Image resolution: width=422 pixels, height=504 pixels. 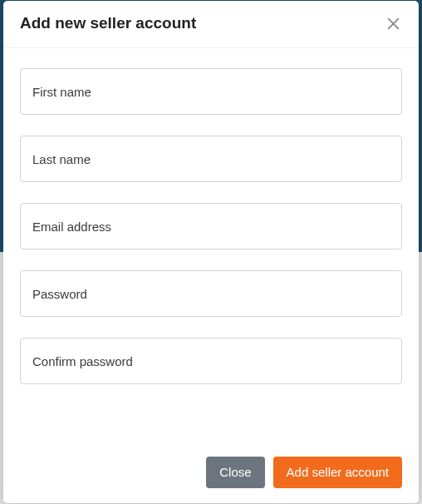 I want to click on close-button: Close, so click(x=235, y=472).